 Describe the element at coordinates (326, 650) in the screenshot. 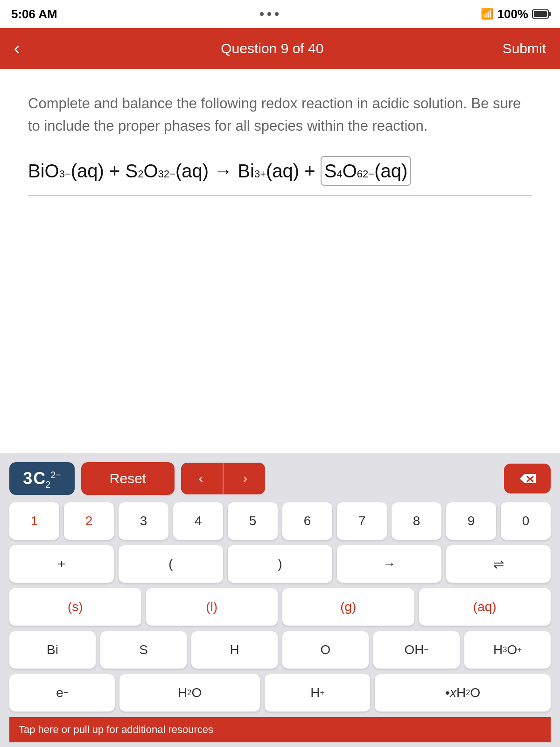

I see `key-O: O` at that location.